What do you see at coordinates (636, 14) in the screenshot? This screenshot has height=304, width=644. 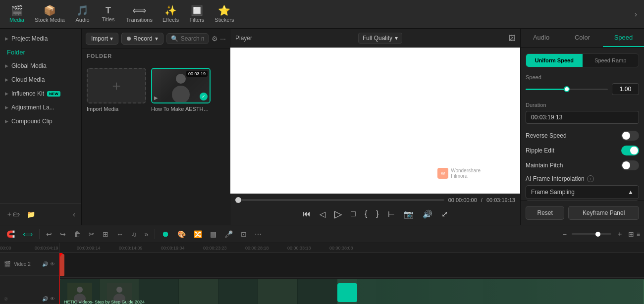 I see `nav-more-btn: ›` at bounding box center [636, 14].